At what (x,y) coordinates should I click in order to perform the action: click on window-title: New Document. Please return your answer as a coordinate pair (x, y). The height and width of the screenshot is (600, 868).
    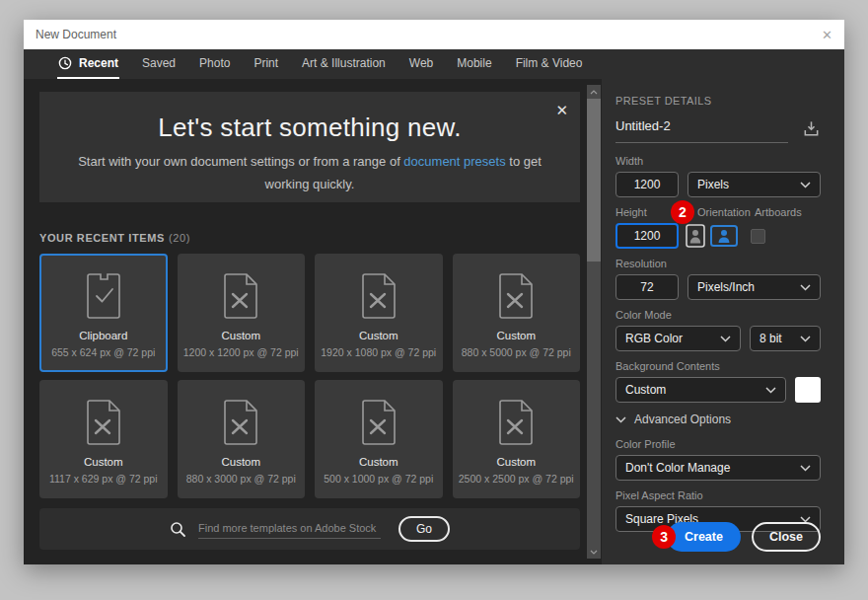
    Looking at the image, I should click on (76, 35).